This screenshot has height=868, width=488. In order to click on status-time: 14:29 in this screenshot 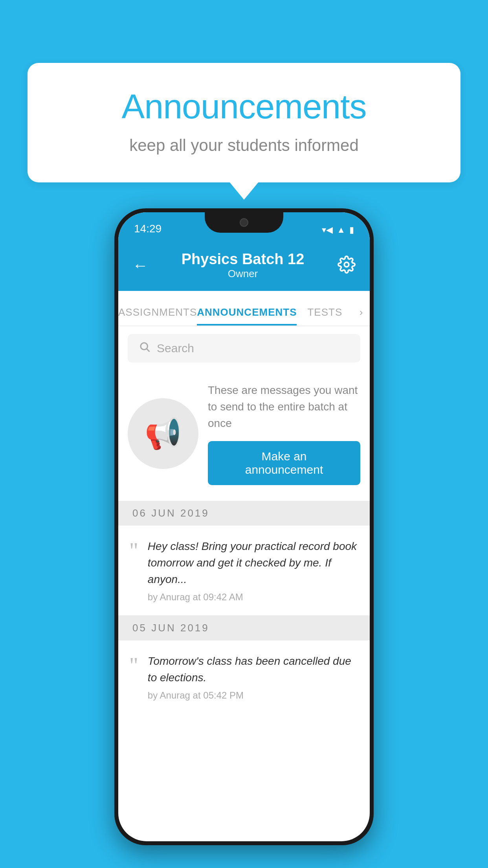, I will do `click(148, 229)`.